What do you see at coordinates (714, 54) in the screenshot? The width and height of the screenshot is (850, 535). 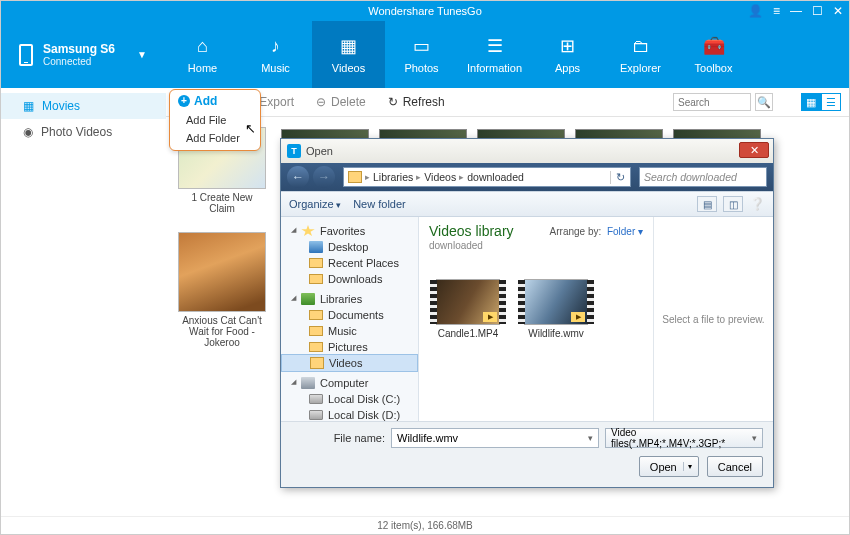 I see `nav-toolbox: 🧰Toolbox` at bounding box center [714, 54].